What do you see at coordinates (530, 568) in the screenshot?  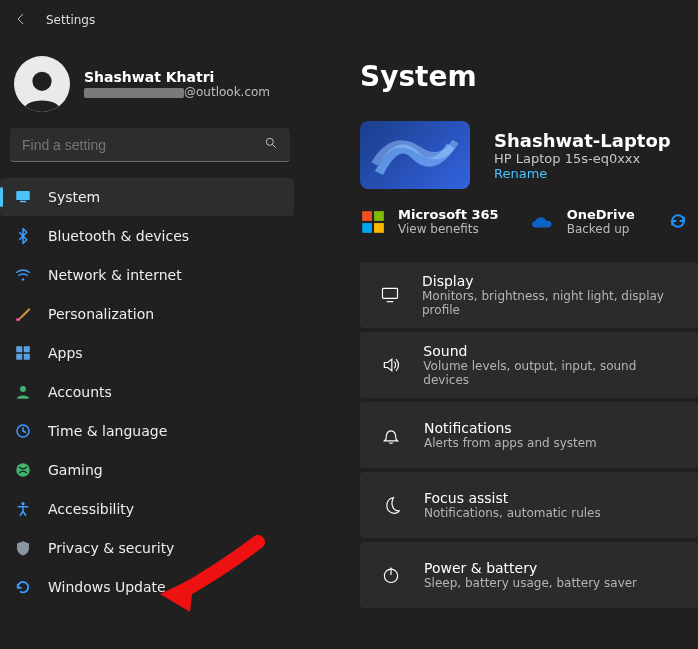 I see `card-title: Power & battery` at bounding box center [530, 568].